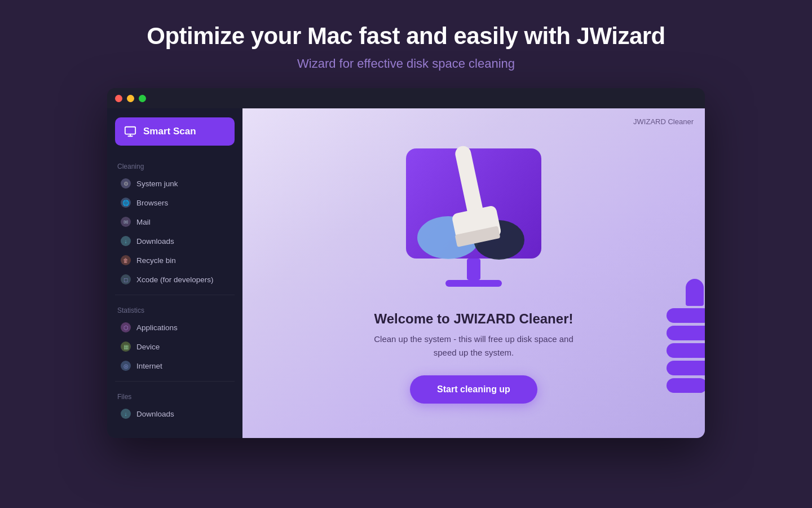 This screenshot has width=812, height=508. I want to click on minimize-button, so click(131, 98).